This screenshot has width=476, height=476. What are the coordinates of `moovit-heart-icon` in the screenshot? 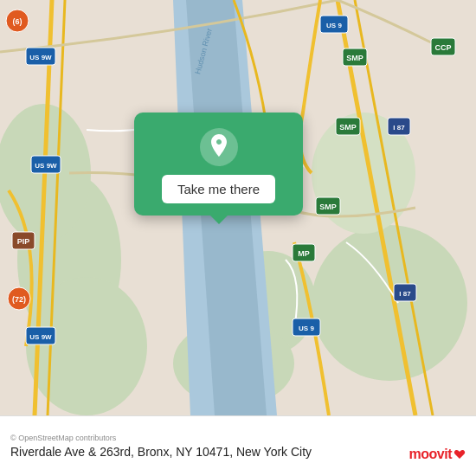 It's located at (460, 454).